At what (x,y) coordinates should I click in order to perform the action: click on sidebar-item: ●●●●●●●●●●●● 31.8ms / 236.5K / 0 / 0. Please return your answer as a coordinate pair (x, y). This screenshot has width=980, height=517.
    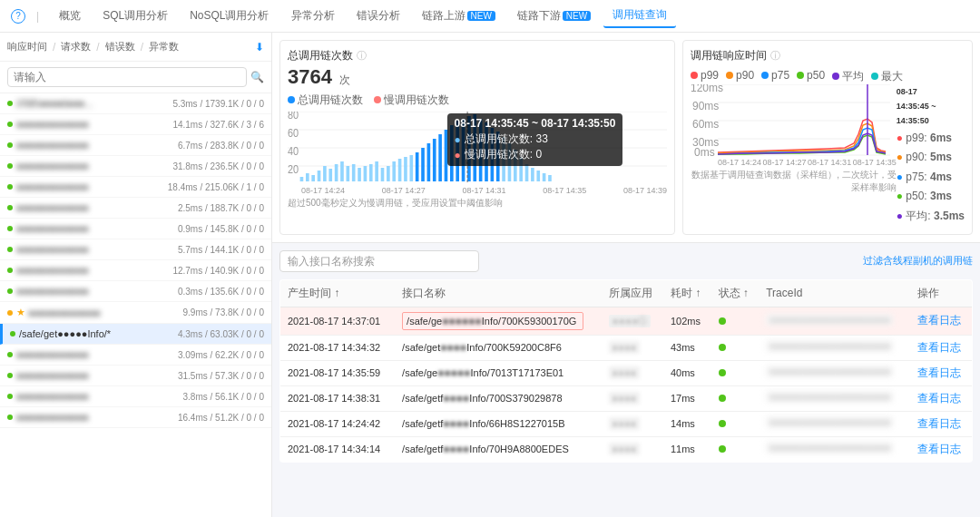
    Looking at the image, I should click on (136, 167).